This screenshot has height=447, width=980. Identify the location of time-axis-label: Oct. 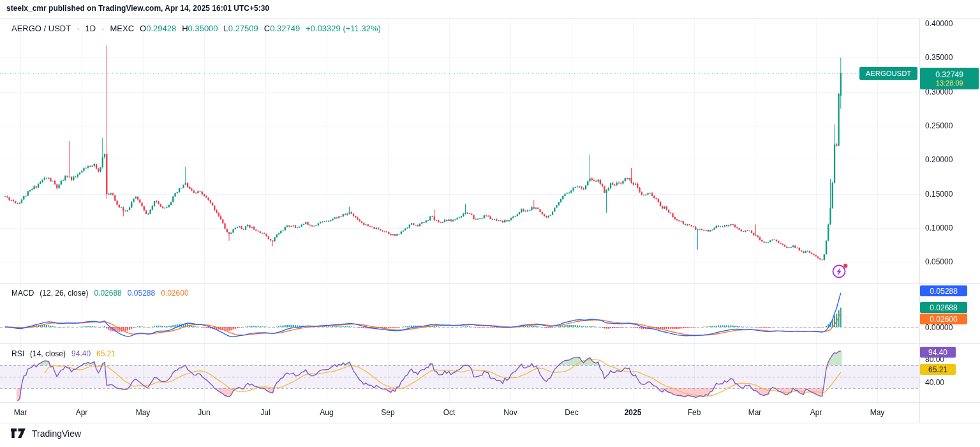
(449, 413).